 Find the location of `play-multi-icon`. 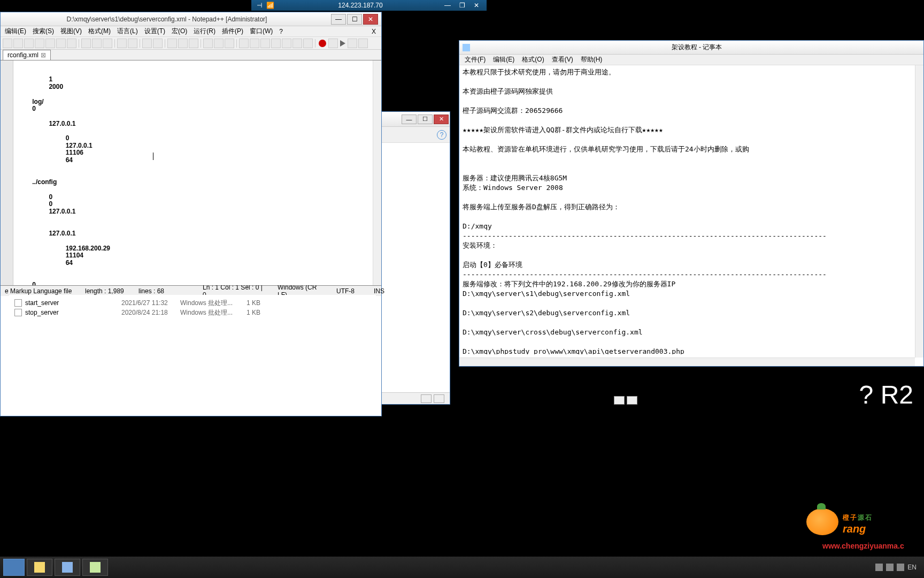

play-multi-icon is located at coordinates (352, 43).